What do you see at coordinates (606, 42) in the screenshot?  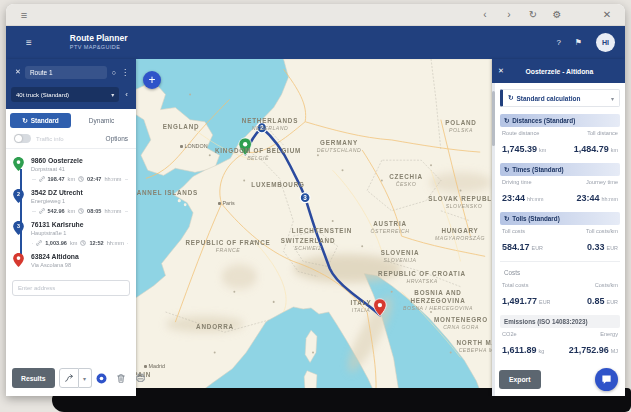 I see `user-avatar: HI` at bounding box center [606, 42].